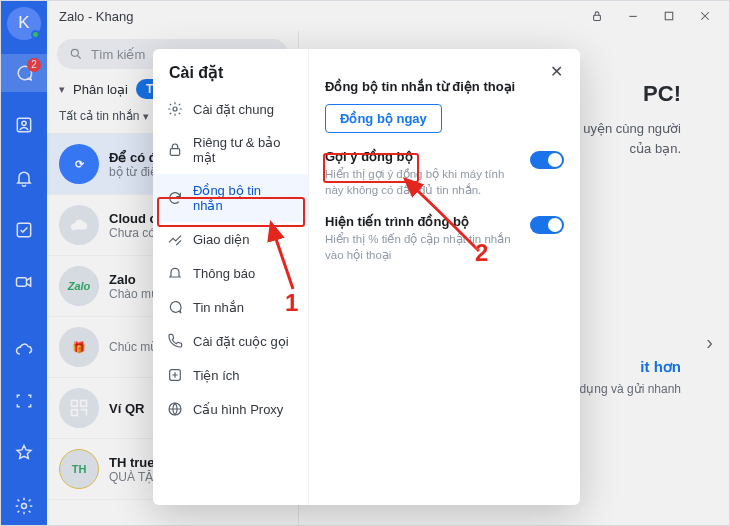 This screenshot has height=526, width=730. Describe the element at coordinates (444, 238) in the screenshot. I see `option-show-progress: Hiện tiến trình đồng bộ Hiển thị % tiến …` at that location.